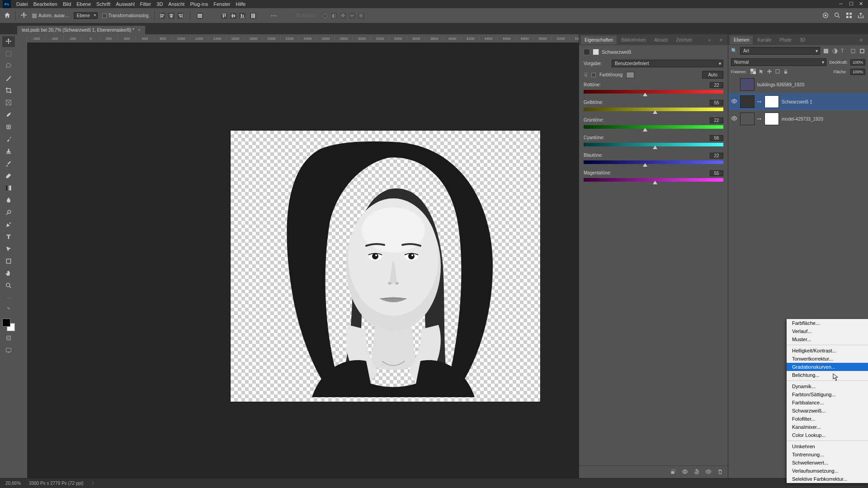 The width and height of the screenshot is (868, 488). I want to click on align-right-icon, so click(180, 16).